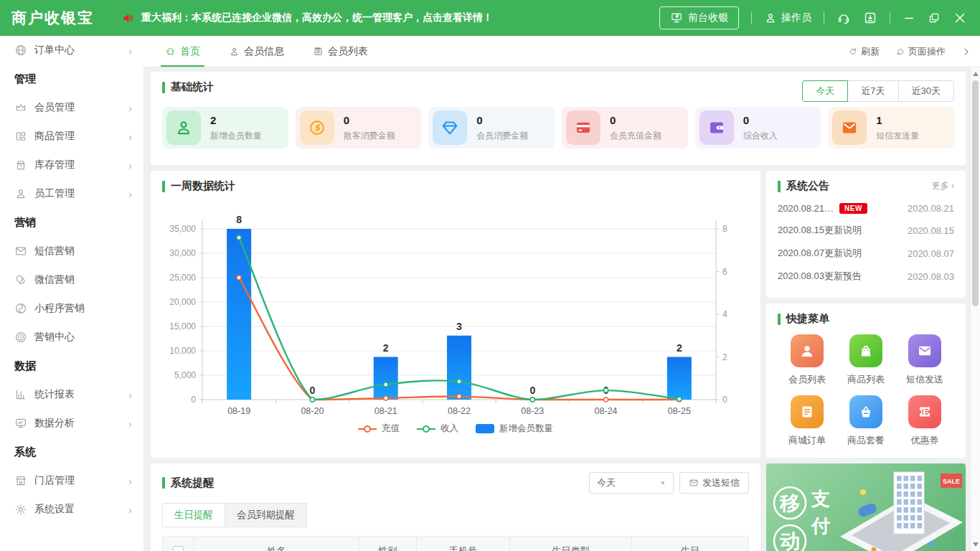  Describe the element at coordinates (72, 309) in the screenshot. I see `sidebar-item-miniprogram-marketing: 小程序营销` at that location.